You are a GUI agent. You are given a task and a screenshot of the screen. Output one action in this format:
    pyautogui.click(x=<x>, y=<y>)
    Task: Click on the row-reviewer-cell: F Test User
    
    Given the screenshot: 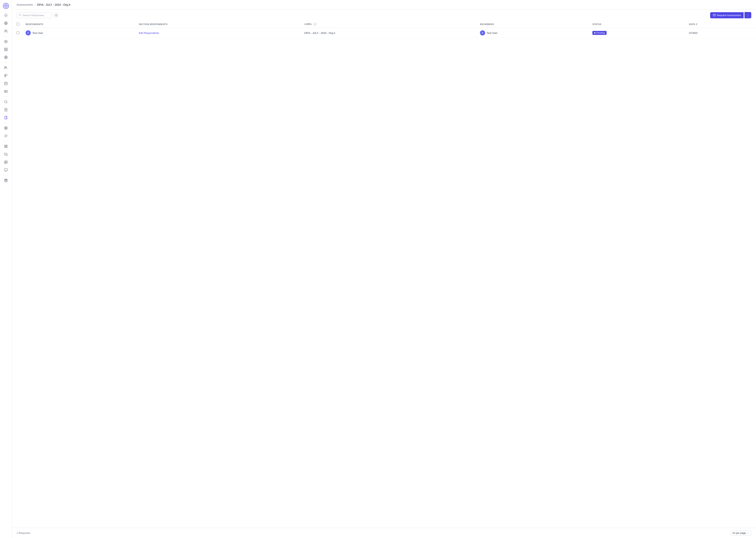 What is the action you would take?
    pyautogui.click(x=533, y=33)
    